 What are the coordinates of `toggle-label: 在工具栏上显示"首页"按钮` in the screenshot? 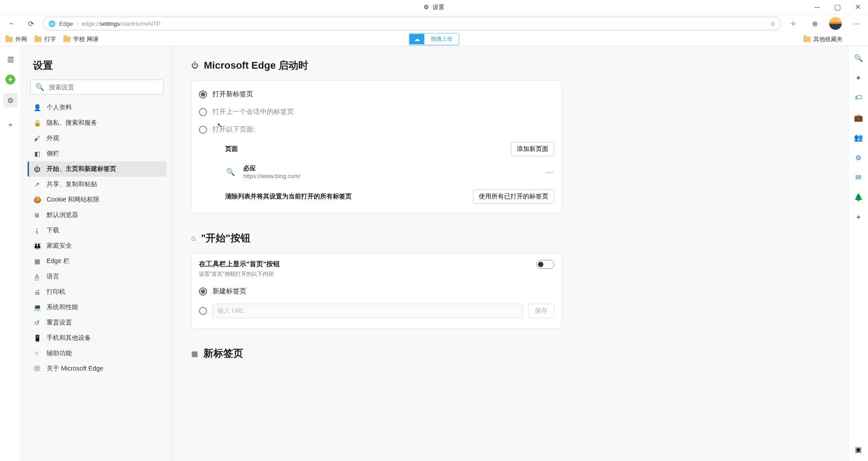 It's located at (240, 264).